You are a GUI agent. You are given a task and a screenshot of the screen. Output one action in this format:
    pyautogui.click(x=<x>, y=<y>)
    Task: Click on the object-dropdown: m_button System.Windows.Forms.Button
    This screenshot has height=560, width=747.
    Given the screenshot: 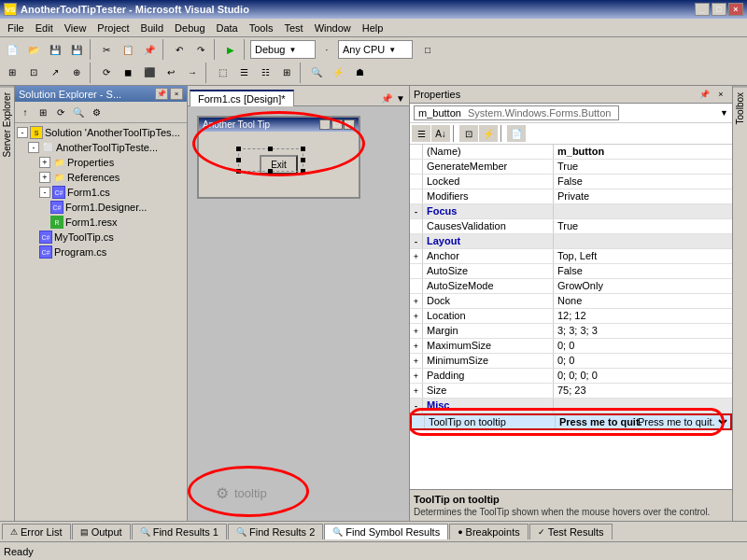 What is the action you would take?
    pyautogui.click(x=516, y=113)
    